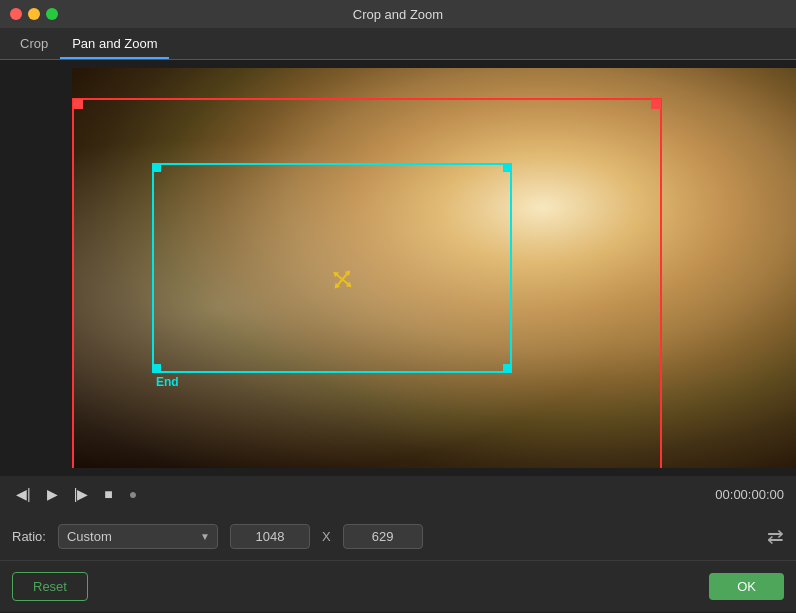 This screenshot has height=613, width=796. What do you see at coordinates (138, 536) in the screenshot?
I see `ratio-select: Custom 16:9 4:3 1:1 9:16` at bounding box center [138, 536].